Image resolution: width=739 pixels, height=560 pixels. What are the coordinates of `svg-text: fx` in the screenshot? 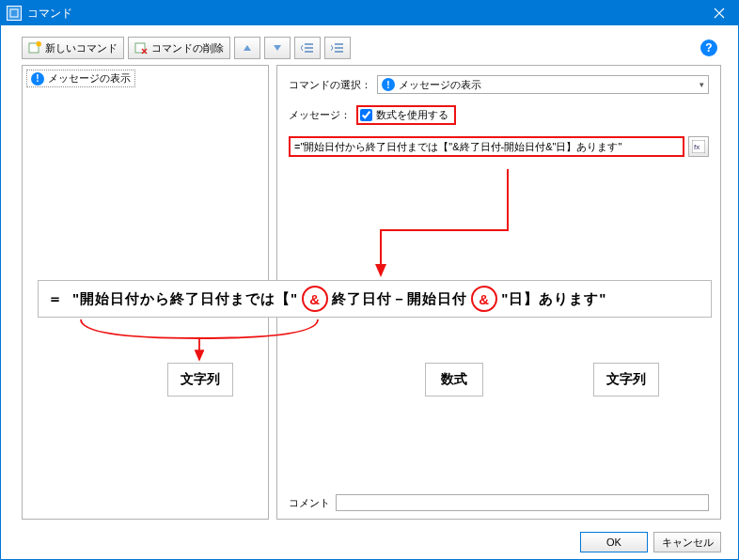 It's located at (697, 147).